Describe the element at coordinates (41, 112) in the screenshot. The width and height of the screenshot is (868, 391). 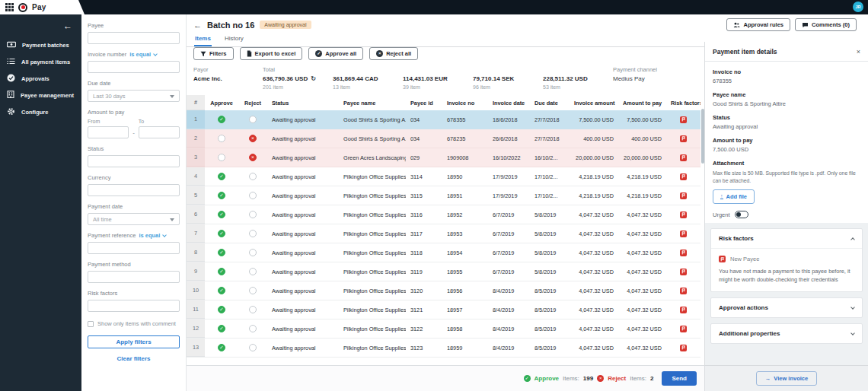
I see `sidebar-item-configure: Configure` at that location.